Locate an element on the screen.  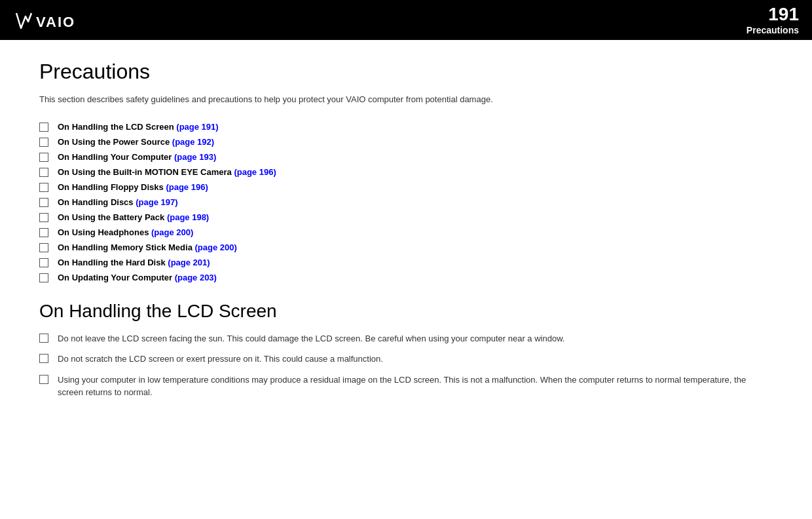
list-item: On Handling Floppy Disks (page 196) is located at coordinates (406, 187).